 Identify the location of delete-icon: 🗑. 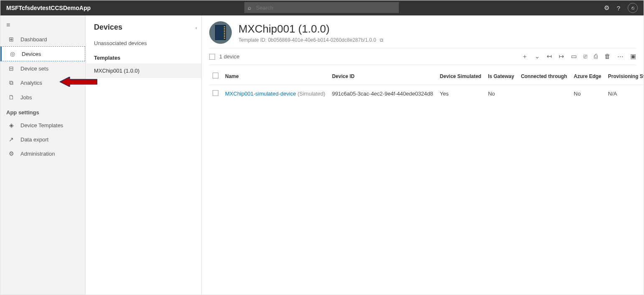
(607, 57).